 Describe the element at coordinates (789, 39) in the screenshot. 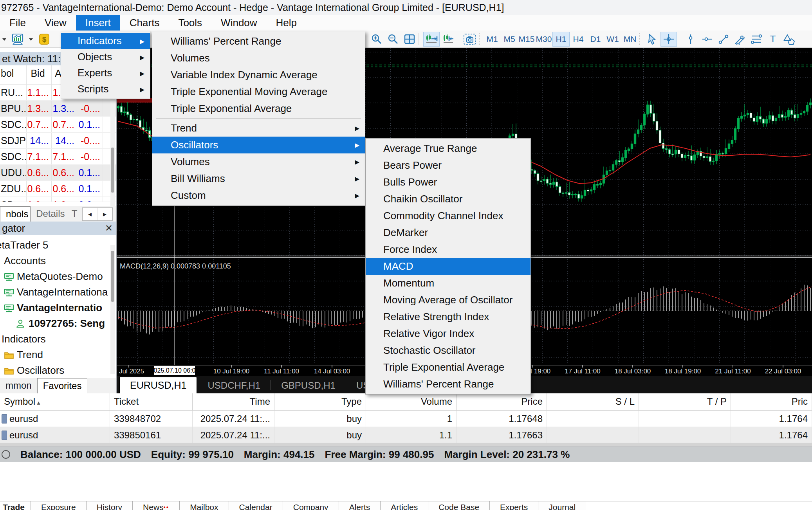

I see `shapes-icon` at that location.